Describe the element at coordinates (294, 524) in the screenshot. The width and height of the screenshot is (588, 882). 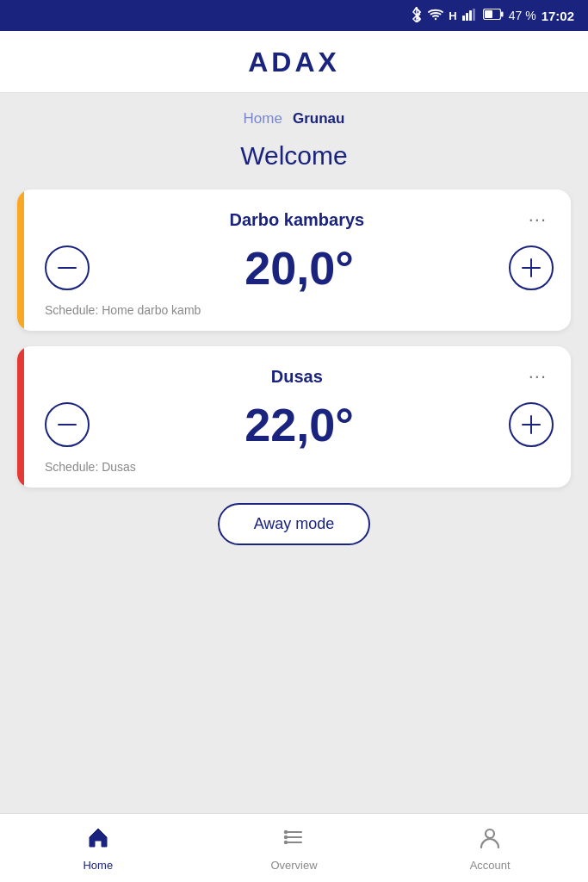
I see `away-mode-container: Away mode` at that location.